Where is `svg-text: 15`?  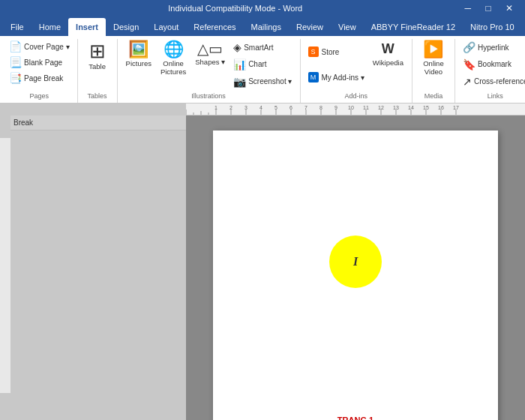 svg-text: 15 is located at coordinates (426, 108).